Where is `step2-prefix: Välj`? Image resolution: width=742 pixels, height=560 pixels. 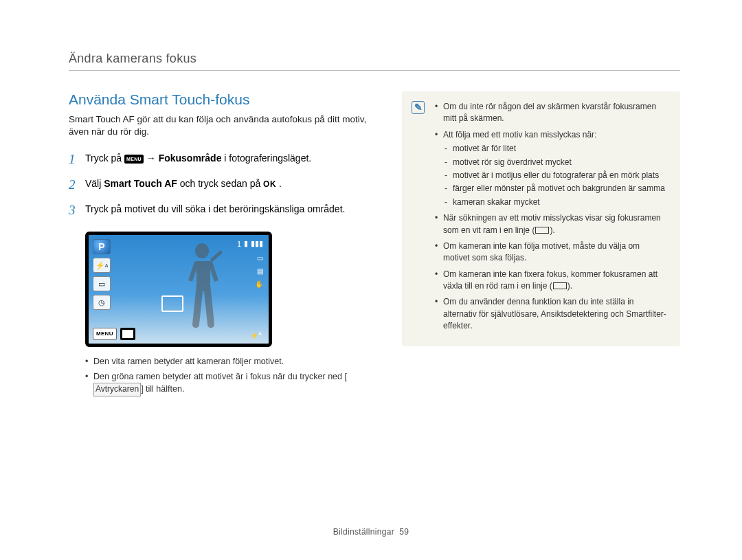
step2-prefix: Välj is located at coordinates (95, 183).